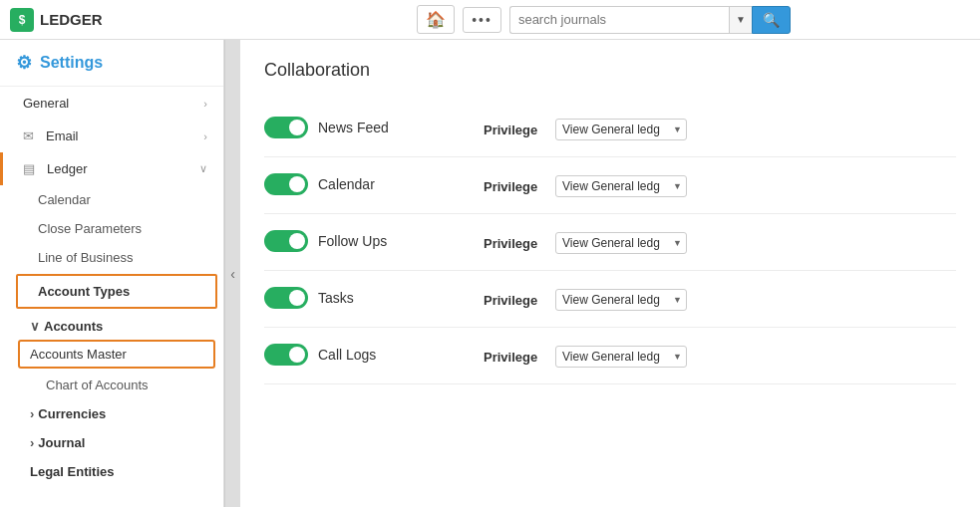 Image resolution: width=980 pixels, height=507 pixels. I want to click on collab-left-follow-ups: Follow Ups, so click(374, 241).